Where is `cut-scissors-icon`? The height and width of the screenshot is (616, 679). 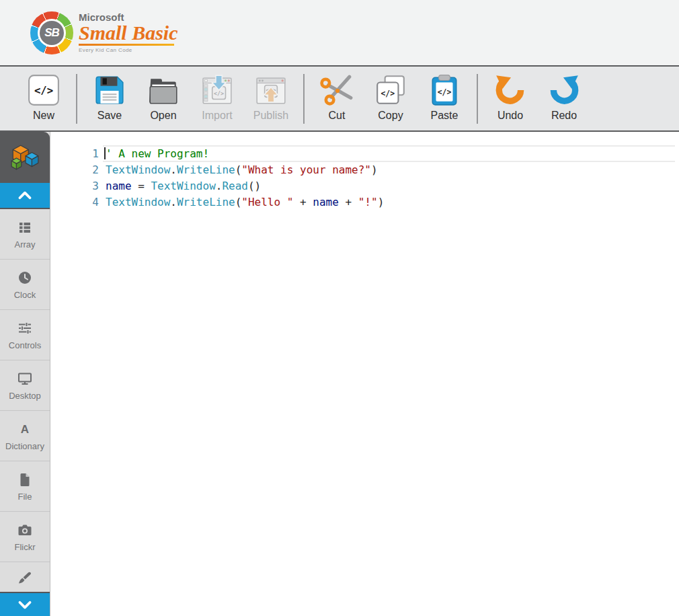
cut-scissors-icon is located at coordinates (337, 90).